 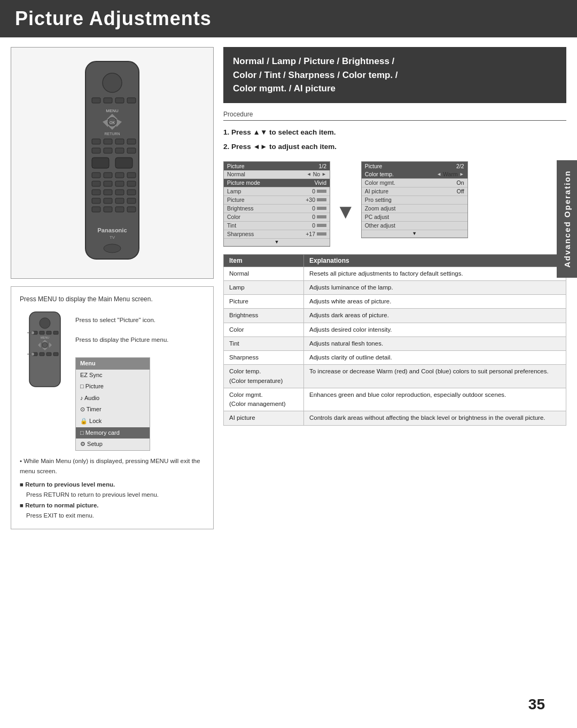 I want to click on screen1-row-lamp: Lamp 0, so click(x=277, y=192).